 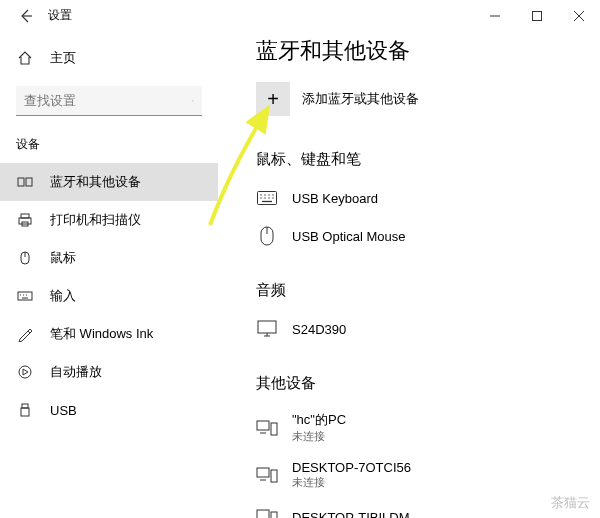 What do you see at coordinates (109, 372) in the screenshot?
I see `sidebar-item-autoplay: 自动播放` at bounding box center [109, 372].